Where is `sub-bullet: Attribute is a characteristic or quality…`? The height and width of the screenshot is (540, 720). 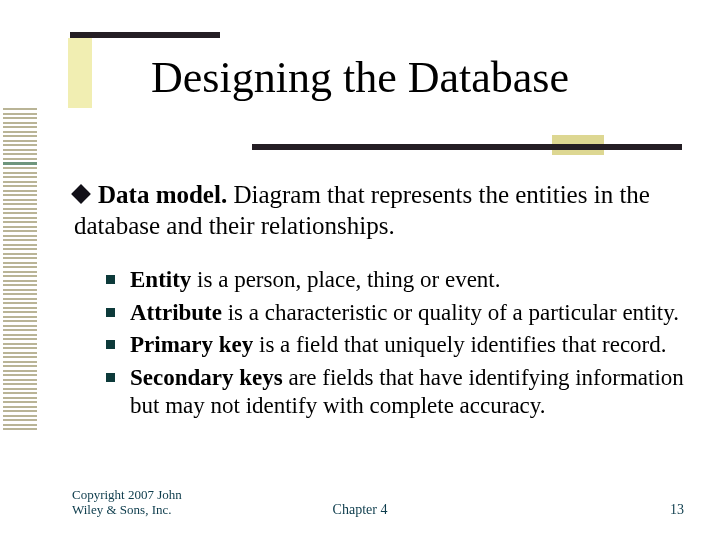 sub-bullet: Attribute is a characteristic or quality… is located at coordinates (407, 314).